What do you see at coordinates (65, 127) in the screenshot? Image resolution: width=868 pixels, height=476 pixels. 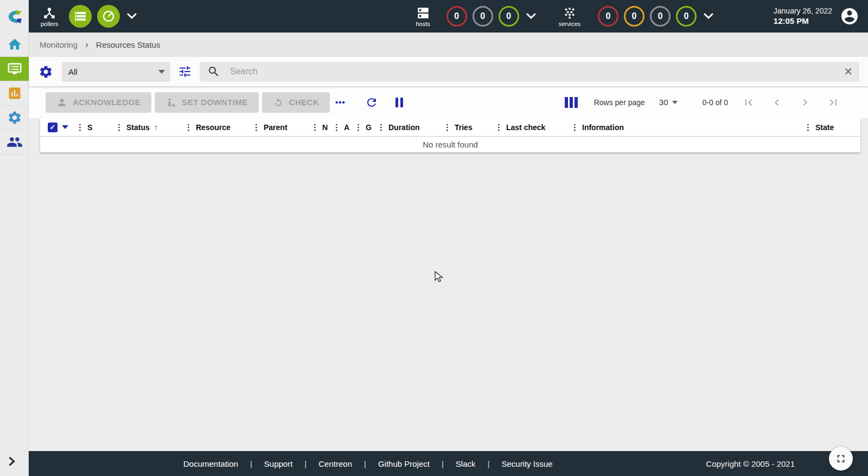 I see `selection-menu-caret-icon` at bounding box center [65, 127].